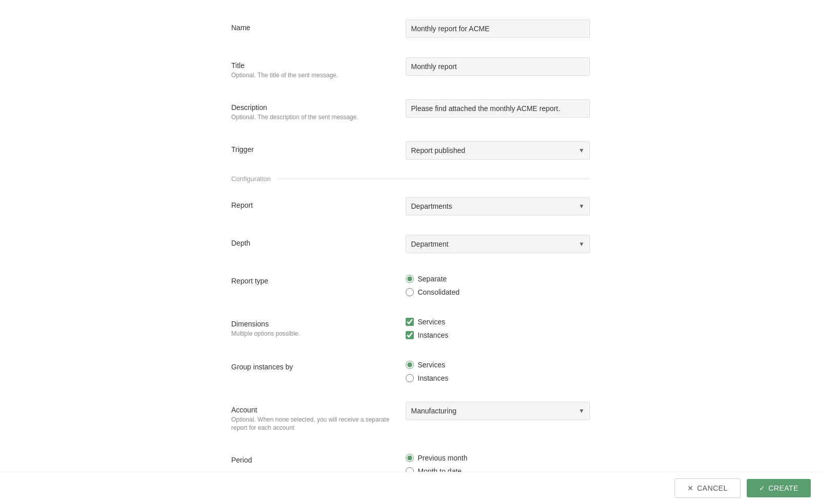  What do you see at coordinates (410, 365) in the screenshot?
I see `group-services-radio` at bounding box center [410, 365].